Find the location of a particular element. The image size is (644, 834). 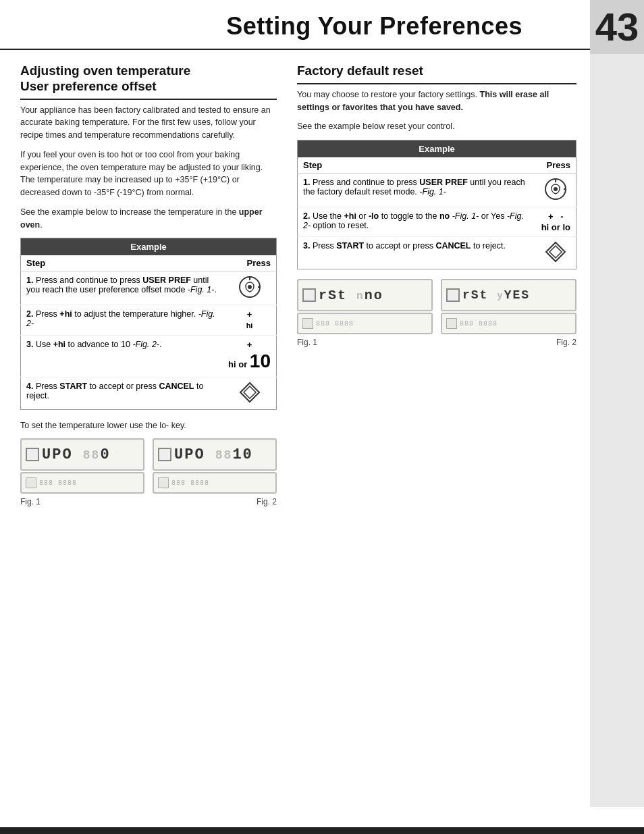

left-step-4: 4. Press START to accept or press CANCEL… is located at coordinates (149, 393).